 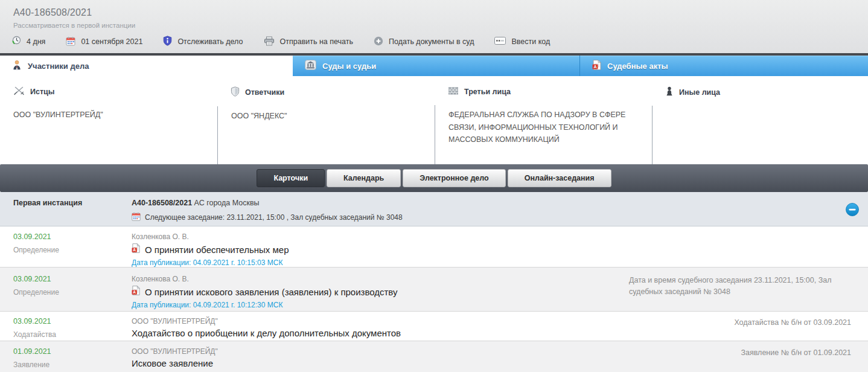 I want to click on document-ref-note: Заявление № б/н от 01.09.2021, so click(x=748, y=360).